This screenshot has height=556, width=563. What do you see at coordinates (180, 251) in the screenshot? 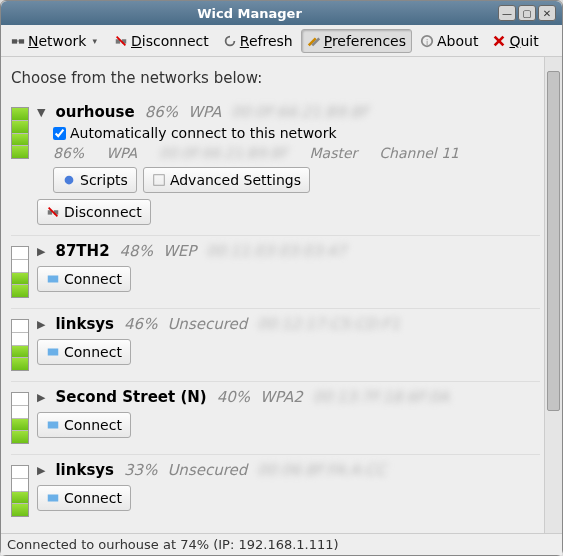
I see `encryption-label: WEP` at bounding box center [180, 251].